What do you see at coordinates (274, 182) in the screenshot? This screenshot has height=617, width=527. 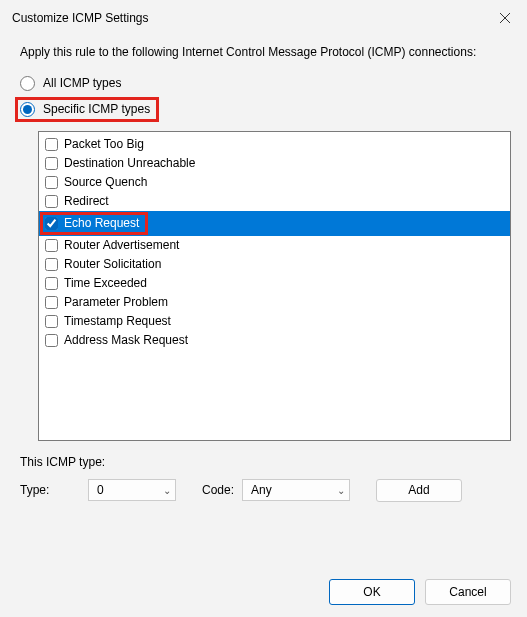 I see `list-item: Source Quench` at bounding box center [274, 182].